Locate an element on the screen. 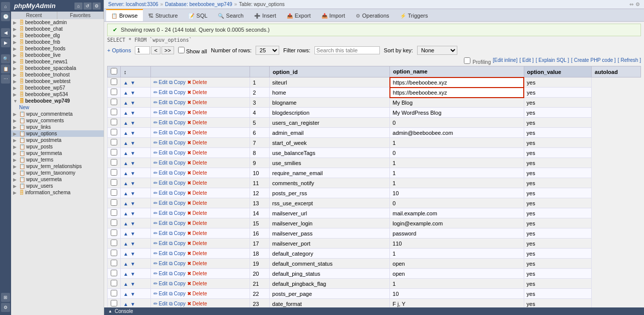 The image size is (644, 315). prev-page-btn: < is located at coordinates (155, 50).